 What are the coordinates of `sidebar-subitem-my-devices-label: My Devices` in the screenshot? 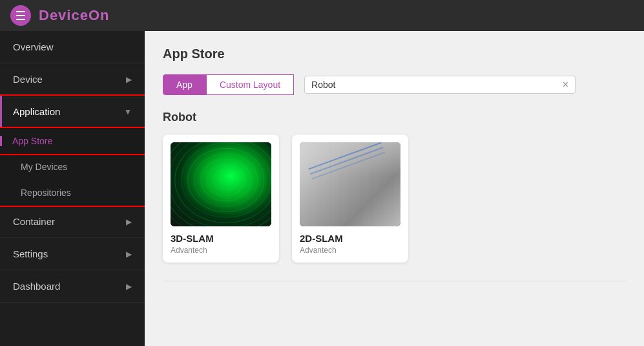 It's located at (44, 167).